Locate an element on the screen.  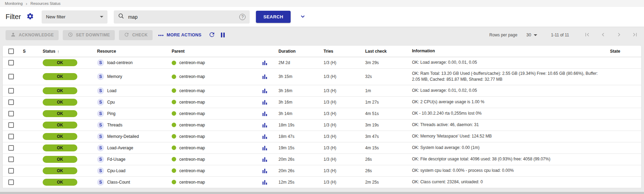
row-status-cell: OK is located at coordinates (63, 63).